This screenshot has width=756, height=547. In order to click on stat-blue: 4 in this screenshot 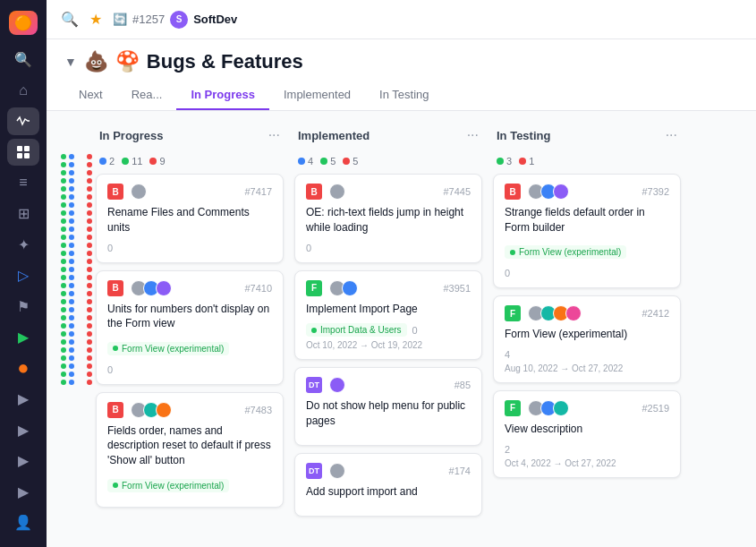, I will do `click(306, 161)`.